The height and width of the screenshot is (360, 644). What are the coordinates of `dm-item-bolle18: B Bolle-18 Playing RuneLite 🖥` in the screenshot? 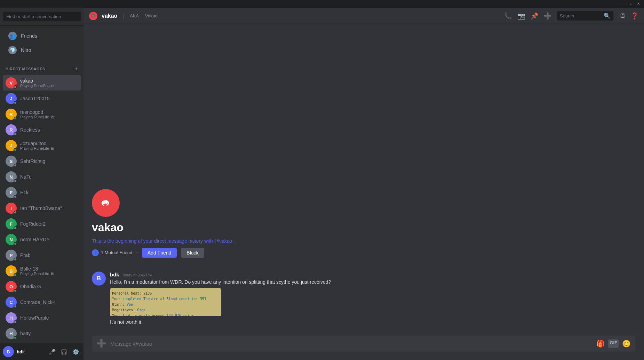 It's located at (42, 271).